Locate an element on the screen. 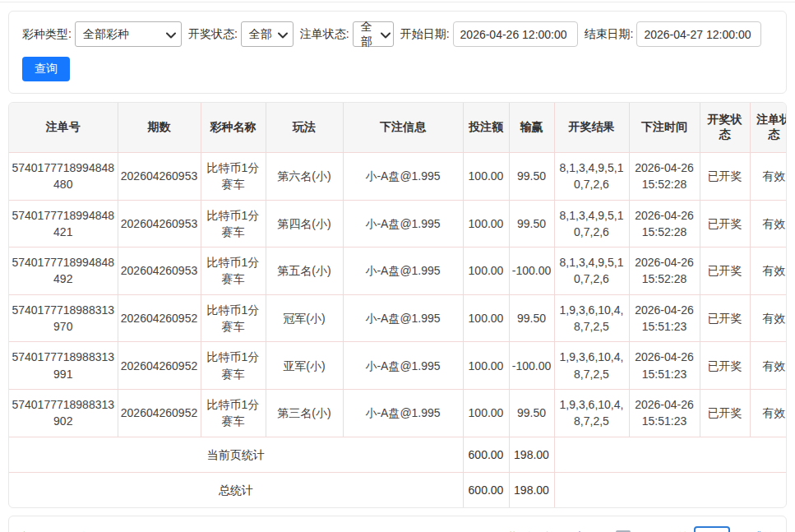  cell-play-type: 冠军(小) is located at coordinates (304, 318).